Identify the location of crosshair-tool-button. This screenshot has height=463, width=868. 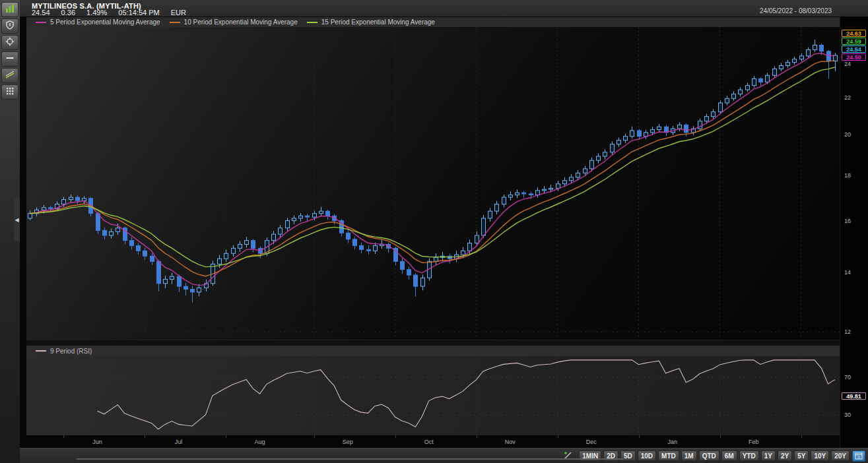
(10, 42).